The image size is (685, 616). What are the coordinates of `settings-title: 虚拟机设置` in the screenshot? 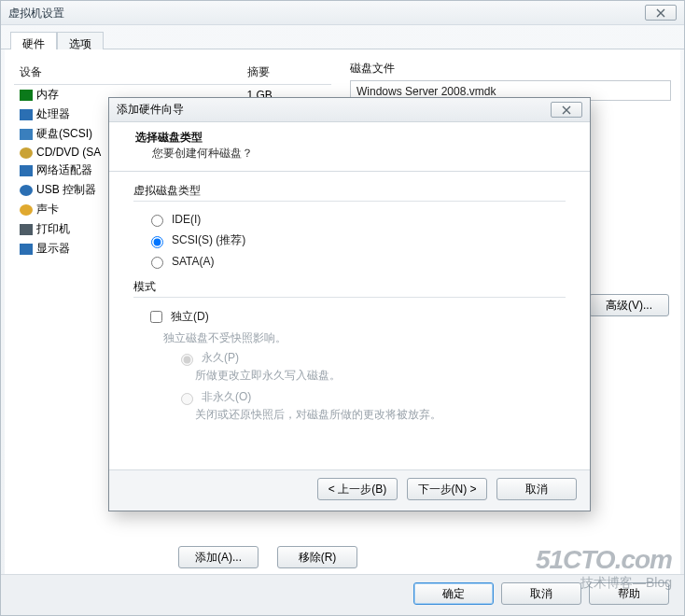 It's located at (36, 13).